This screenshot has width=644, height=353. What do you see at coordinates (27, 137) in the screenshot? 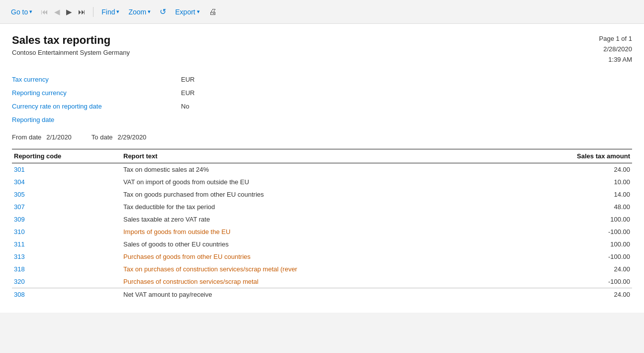
I see `from-date-label: From date` at bounding box center [27, 137].